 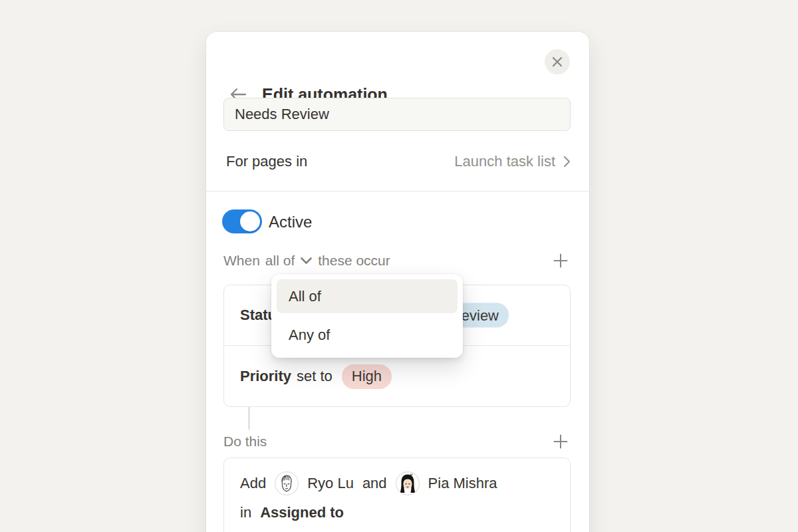 What do you see at coordinates (245, 442) in the screenshot?
I see `action-label: Do this` at bounding box center [245, 442].